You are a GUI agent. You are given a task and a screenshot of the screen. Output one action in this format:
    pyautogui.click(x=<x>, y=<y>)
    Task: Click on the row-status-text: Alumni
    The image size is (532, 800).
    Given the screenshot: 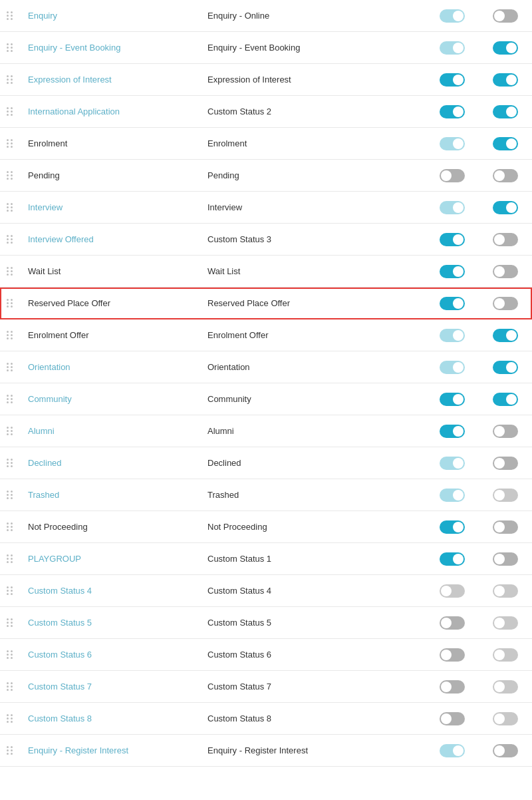 What is the action you would take?
    pyautogui.click(x=313, y=431)
    